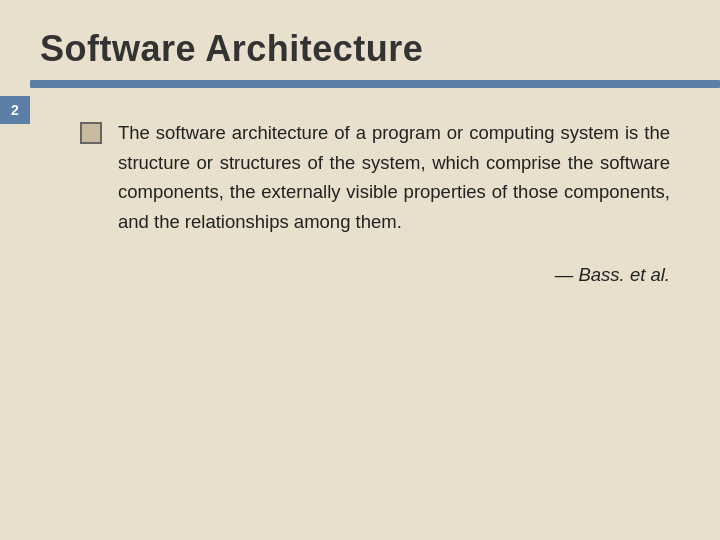 The height and width of the screenshot is (540, 720). What do you see at coordinates (360, 275) in the screenshot?
I see `citation: — Bass. et al.` at bounding box center [360, 275].